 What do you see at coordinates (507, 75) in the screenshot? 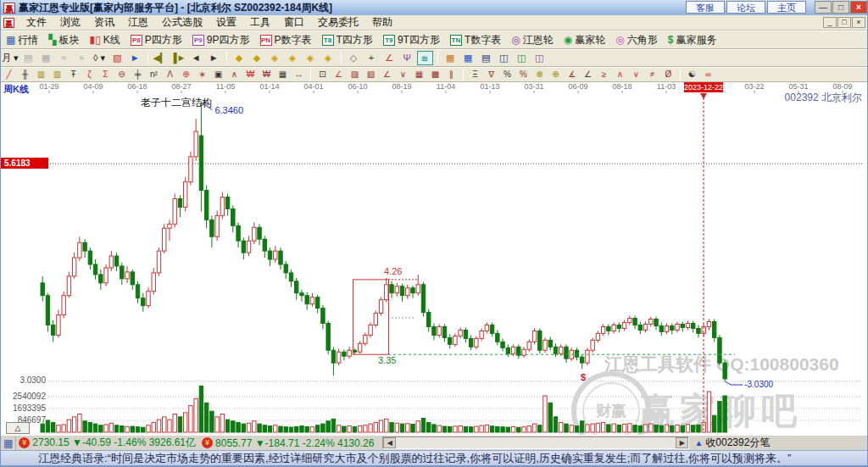
I see `gann-draw-tool-31-icon: %` at bounding box center [507, 75].